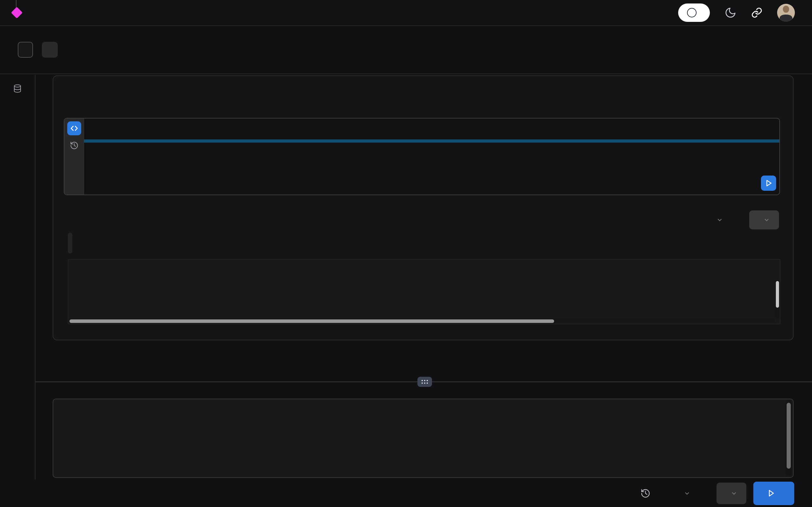 Image resolution: width=812 pixels, height=507 pixels. I want to click on tab-chip, so click(26, 50).